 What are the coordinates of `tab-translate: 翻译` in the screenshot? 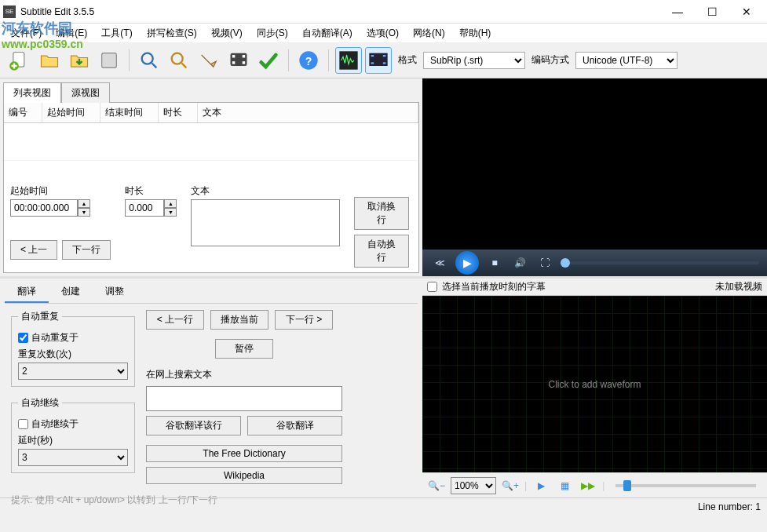 It's located at (27, 292).